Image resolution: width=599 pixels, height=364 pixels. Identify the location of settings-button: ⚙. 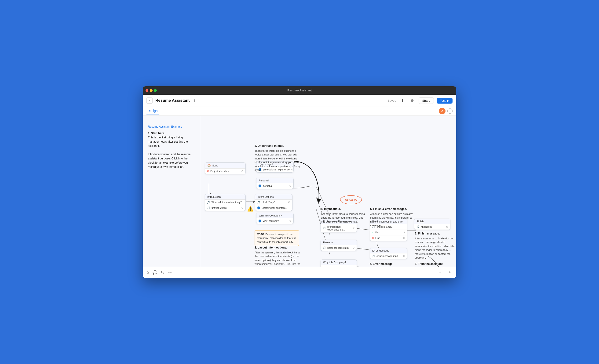
(412, 101).